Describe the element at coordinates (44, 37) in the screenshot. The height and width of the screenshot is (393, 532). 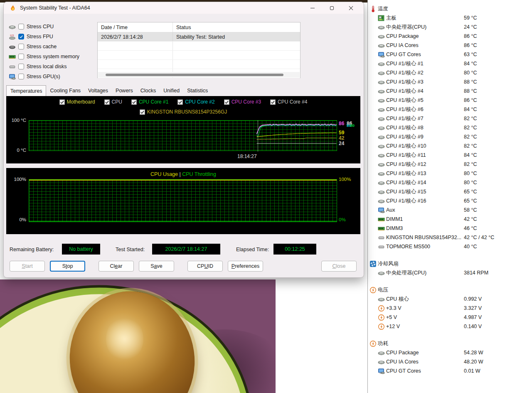
I see `stress-option-stress-fpu: 123Stress FPU` at that location.